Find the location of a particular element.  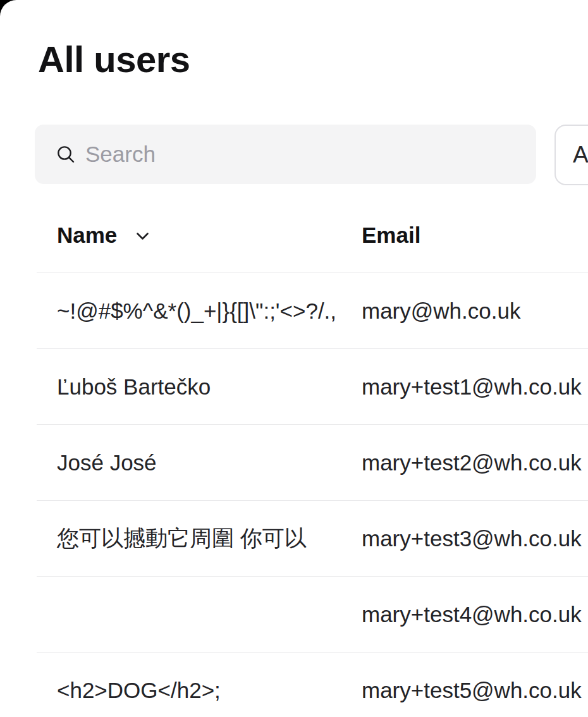

email-cell: mary+test1@wh.co.uk is located at coordinates (475, 387).